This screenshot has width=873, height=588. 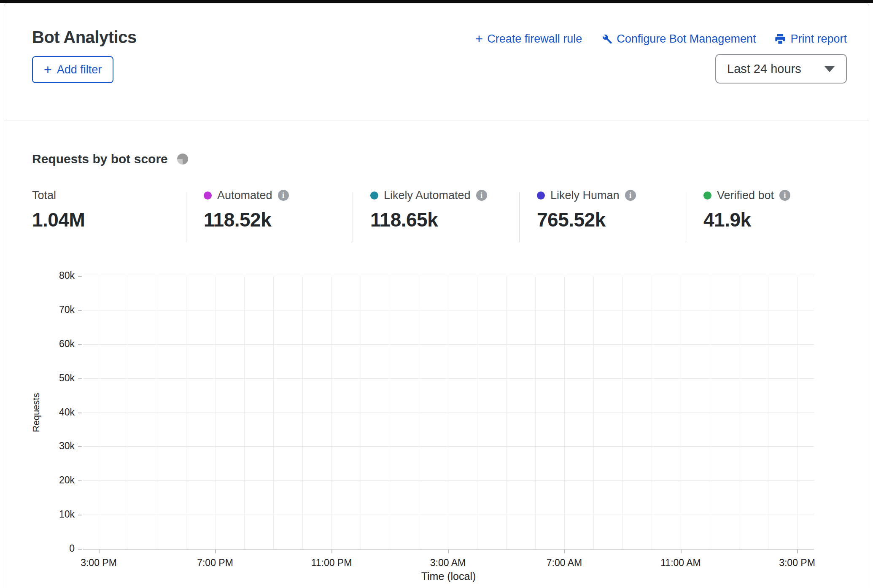 What do you see at coordinates (44, 196) in the screenshot?
I see `stat-label: Total` at bounding box center [44, 196].